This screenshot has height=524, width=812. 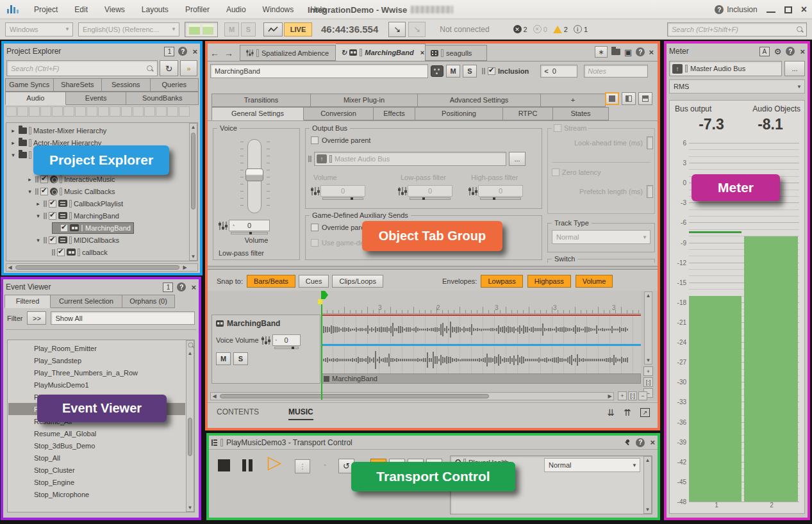 What do you see at coordinates (481, 315) in the screenshot?
I see `envelope-line-red` at bounding box center [481, 315].